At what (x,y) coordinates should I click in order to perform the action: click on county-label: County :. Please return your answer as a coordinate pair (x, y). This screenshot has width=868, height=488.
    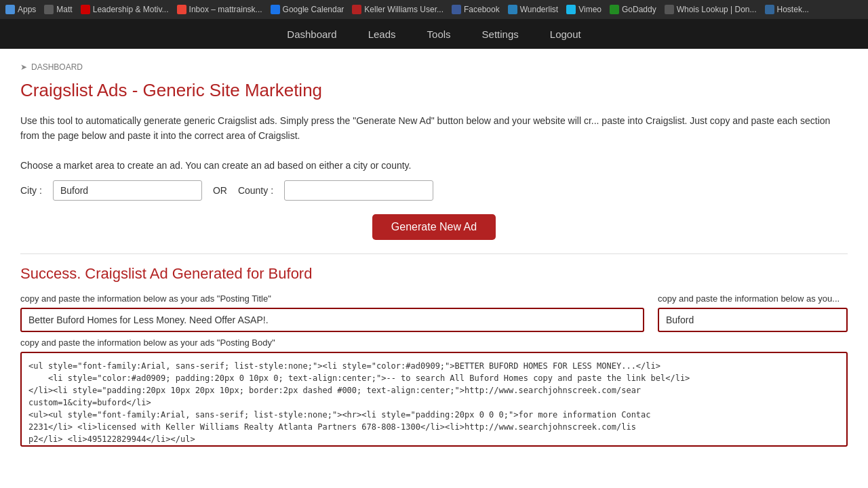
    Looking at the image, I should click on (256, 190).